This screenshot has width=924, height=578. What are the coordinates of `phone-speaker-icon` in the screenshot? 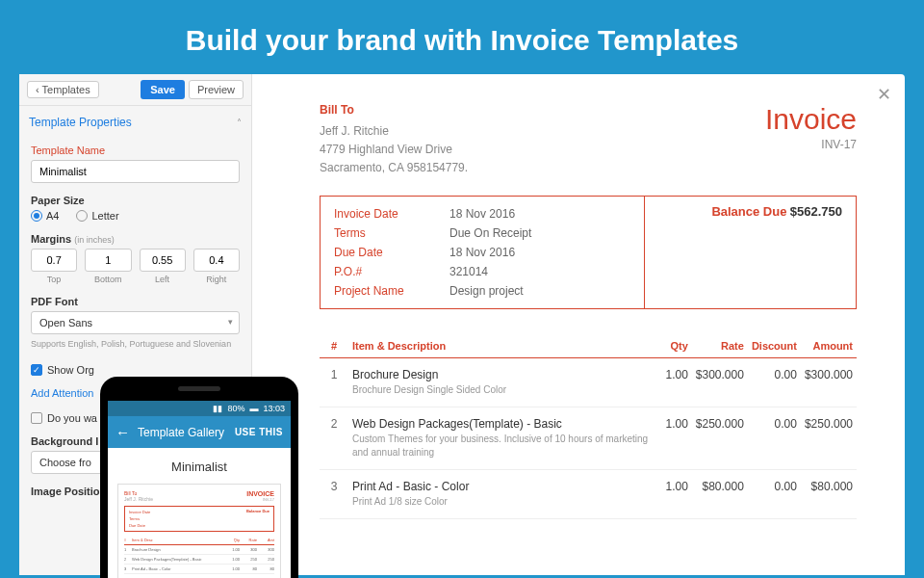 It's located at (199, 389).